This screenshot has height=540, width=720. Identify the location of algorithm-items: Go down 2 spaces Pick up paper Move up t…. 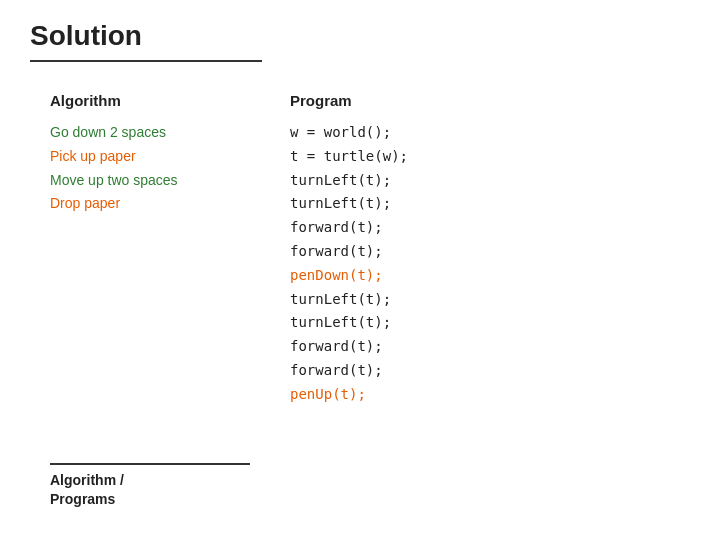
(140, 168).